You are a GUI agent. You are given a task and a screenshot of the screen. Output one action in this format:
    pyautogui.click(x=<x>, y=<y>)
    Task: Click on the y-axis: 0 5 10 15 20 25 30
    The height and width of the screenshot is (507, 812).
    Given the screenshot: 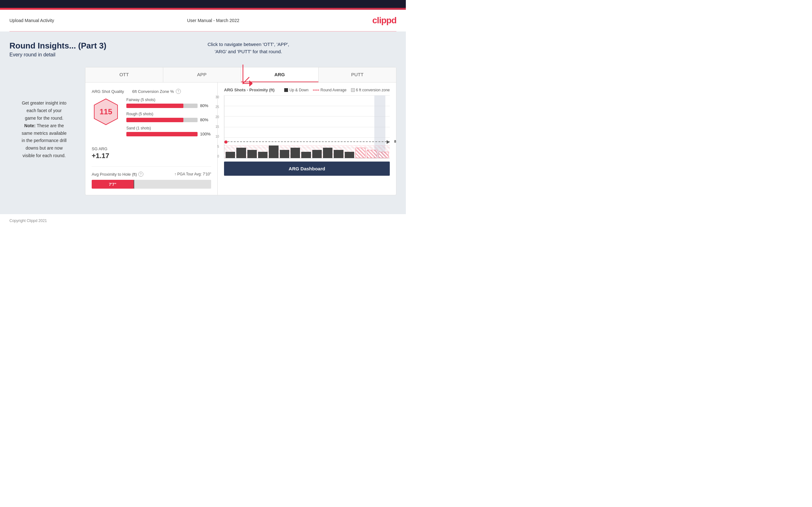 What is the action you would take?
    pyautogui.click(x=217, y=127)
    